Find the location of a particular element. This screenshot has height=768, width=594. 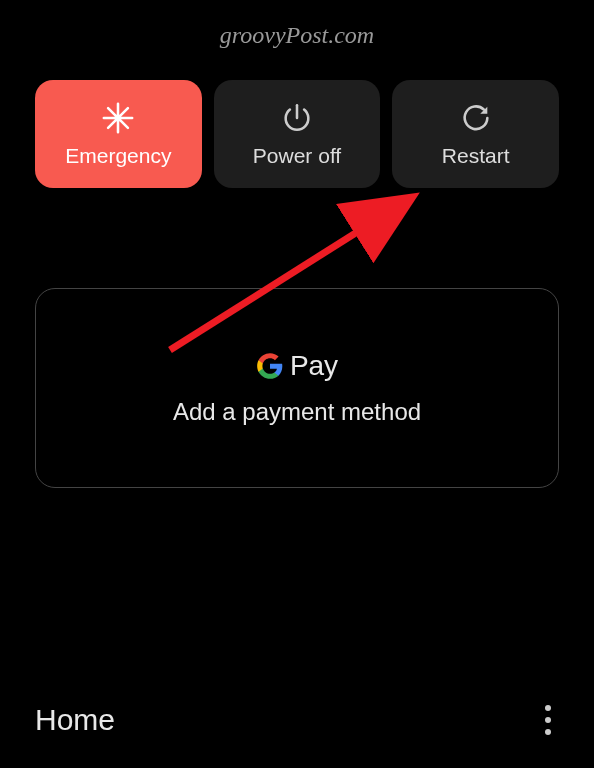

watermark-text: groovyPost.com is located at coordinates (297, 36).